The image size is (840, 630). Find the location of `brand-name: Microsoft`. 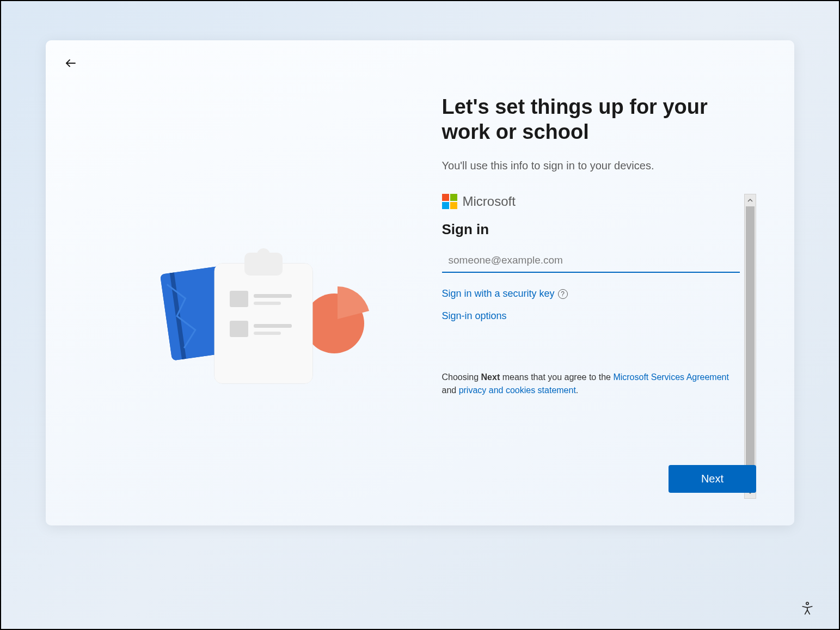

brand-name: Microsoft is located at coordinates (489, 201).